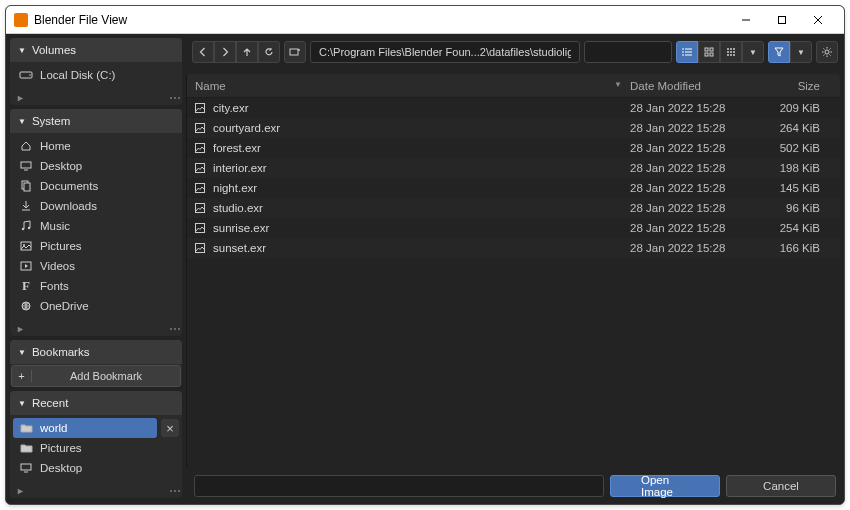  What do you see at coordinates (709, 52) in the screenshot?
I see `view-details-button` at bounding box center [709, 52].